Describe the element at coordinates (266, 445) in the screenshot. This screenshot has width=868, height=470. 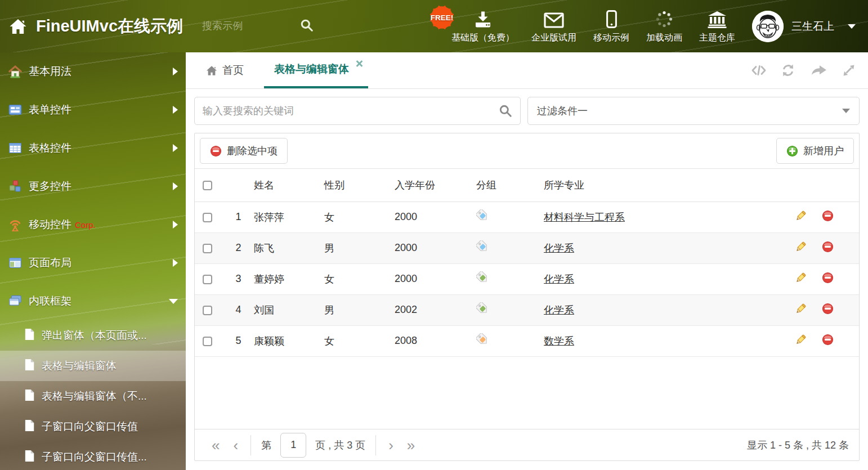
I see `page-prefix: 第` at that location.